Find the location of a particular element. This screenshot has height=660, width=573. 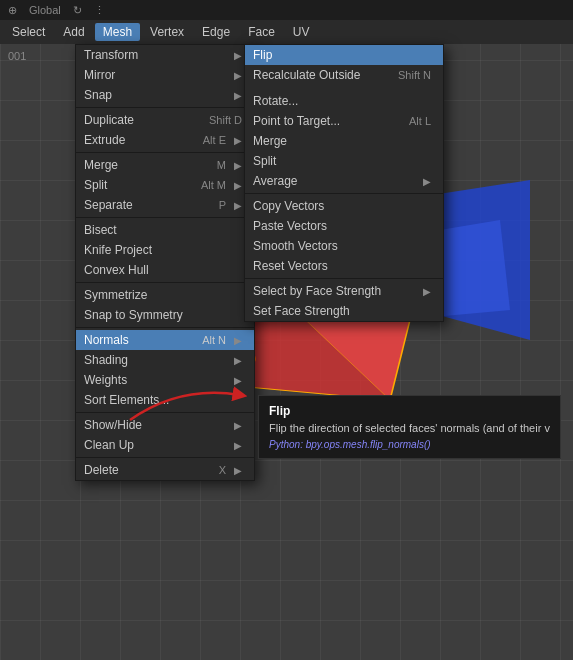

merge-arrow: ▶ is located at coordinates (238, 166).